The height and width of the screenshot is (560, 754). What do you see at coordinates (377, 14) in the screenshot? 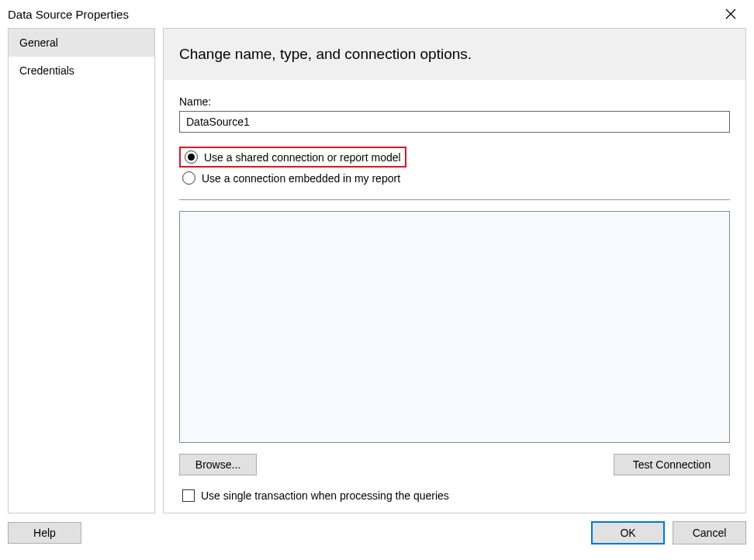
I see `title-bar: Data Source Properties` at bounding box center [377, 14].